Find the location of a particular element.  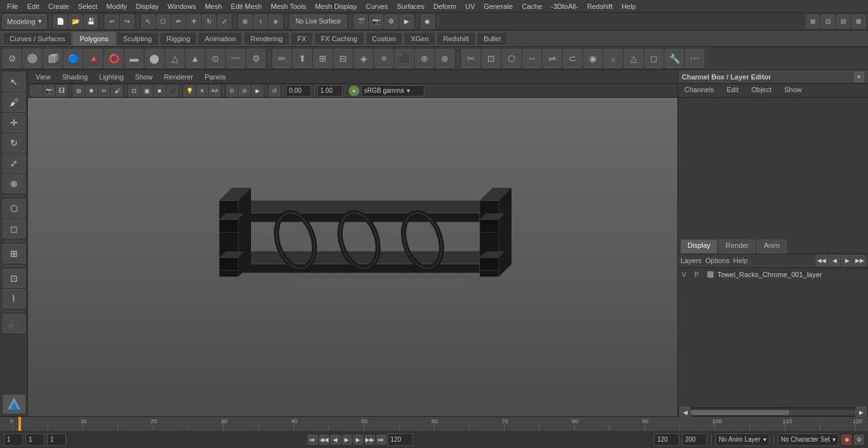

vp-cam3: 🎞 is located at coordinates (62, 91).